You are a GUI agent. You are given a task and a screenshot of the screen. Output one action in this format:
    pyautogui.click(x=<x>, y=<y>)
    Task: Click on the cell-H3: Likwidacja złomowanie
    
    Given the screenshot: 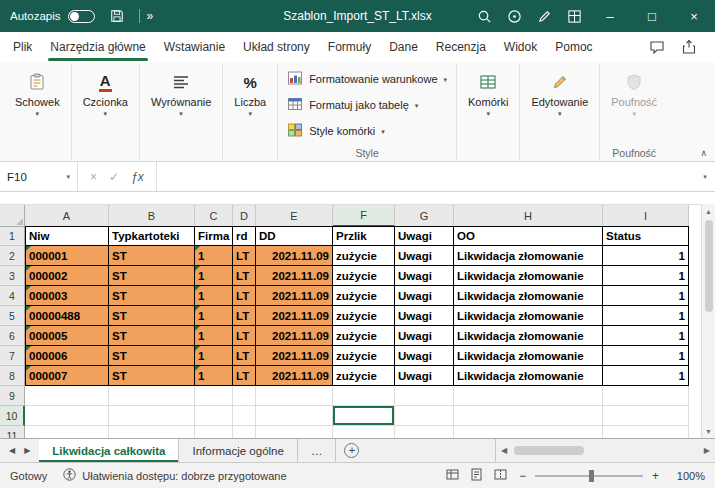 What is the action you would take?
    pyautogui.click(x=528, y=276)
    